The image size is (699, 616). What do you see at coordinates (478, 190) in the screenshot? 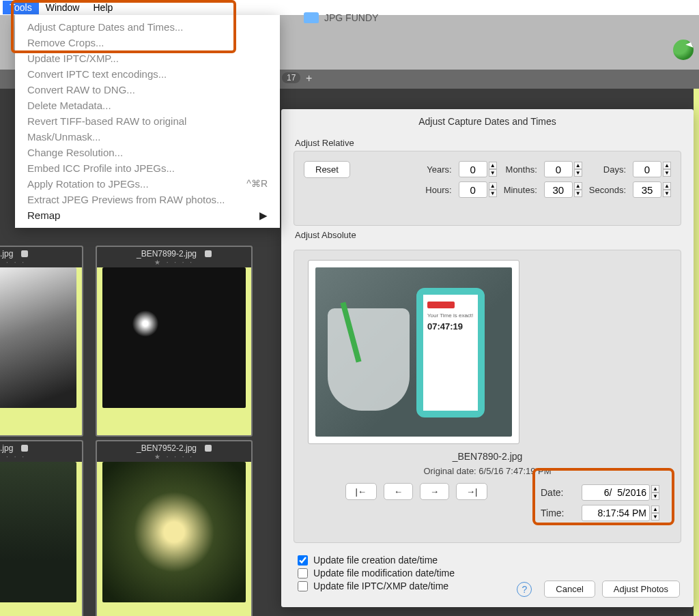
I see `hours-stepper: ▲▼` at bounding box center [478, 190].